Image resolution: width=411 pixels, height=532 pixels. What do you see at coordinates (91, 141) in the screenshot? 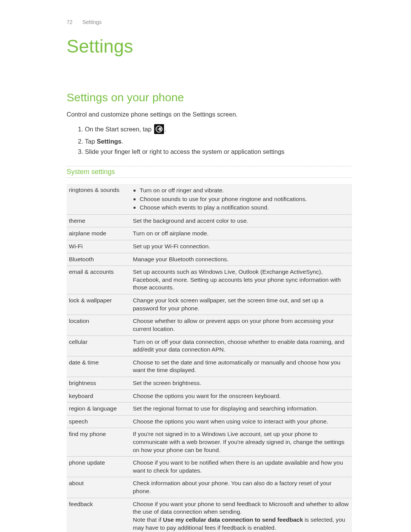
I see `step-2-pre: Tap` at bounding box center [91, 141].